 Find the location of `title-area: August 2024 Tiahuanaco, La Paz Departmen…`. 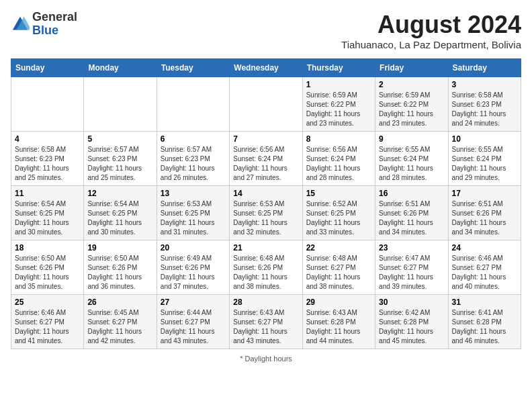

title-area: August 2024 Tiahuanaco, La Paz Departmen… is located at coordinates (431, 31).